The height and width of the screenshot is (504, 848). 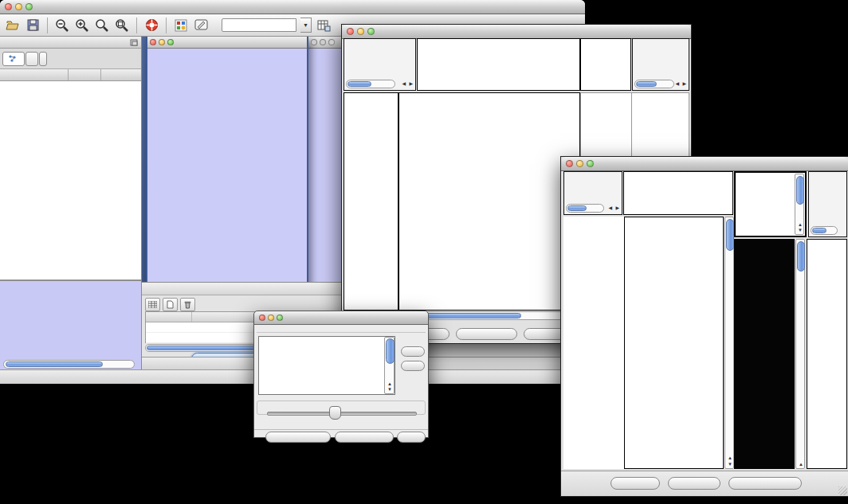 What do you see at coordinates (764, 354) in the screenshot?
I see `zoom-heatmap-panel` at bounding box center [764, 354].